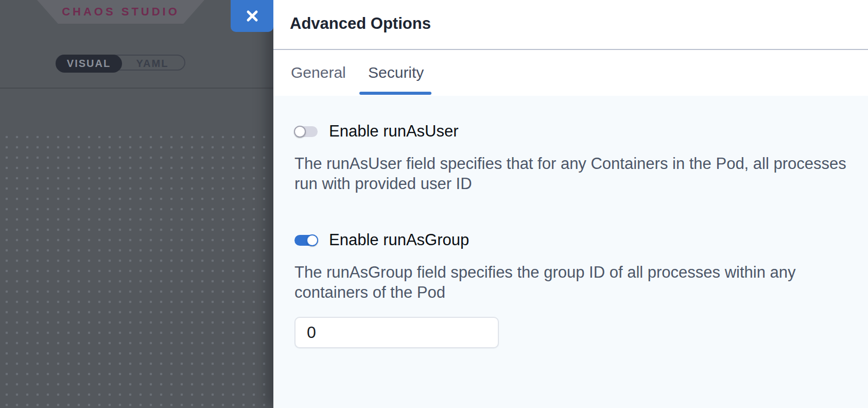 The image size is (868, 408). What do you see at coordinates (89, 64) in the screenshot?
I see `tab-visual: VISUAL` at bounding box center [89, 64].